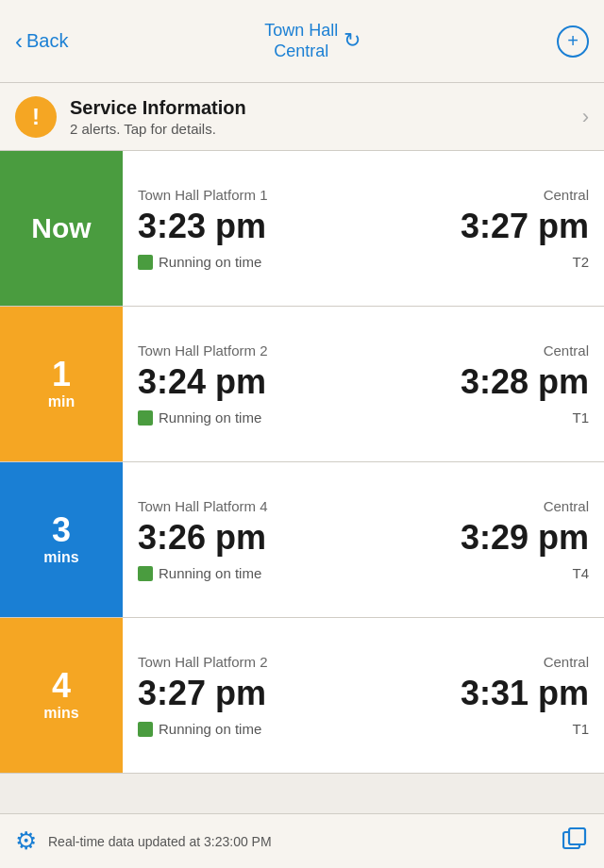  Describe the element at coordinates (525, 226) in the screenshot. I see `arrive-time: 3:27 pm` at that location.